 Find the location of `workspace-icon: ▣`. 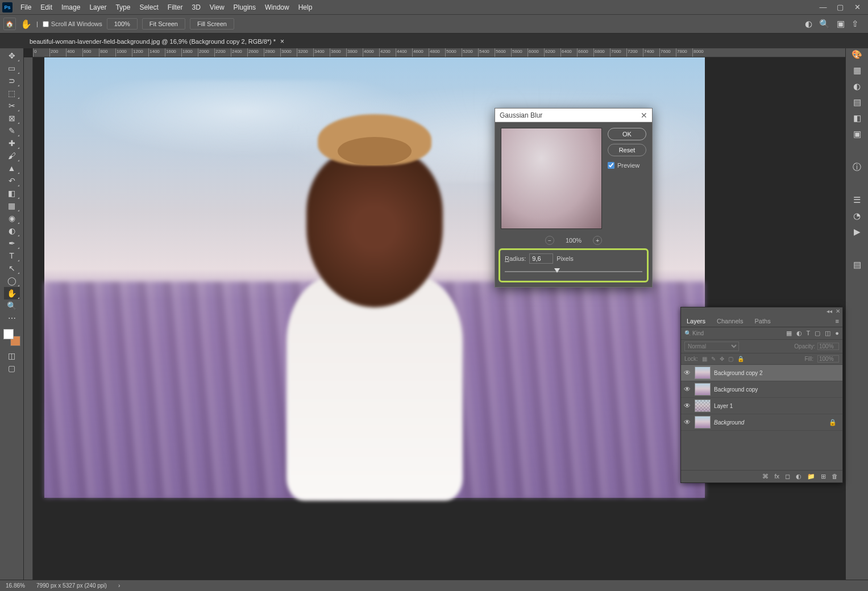

workspace-icon: ▣ is located at coordinates (841, 24).